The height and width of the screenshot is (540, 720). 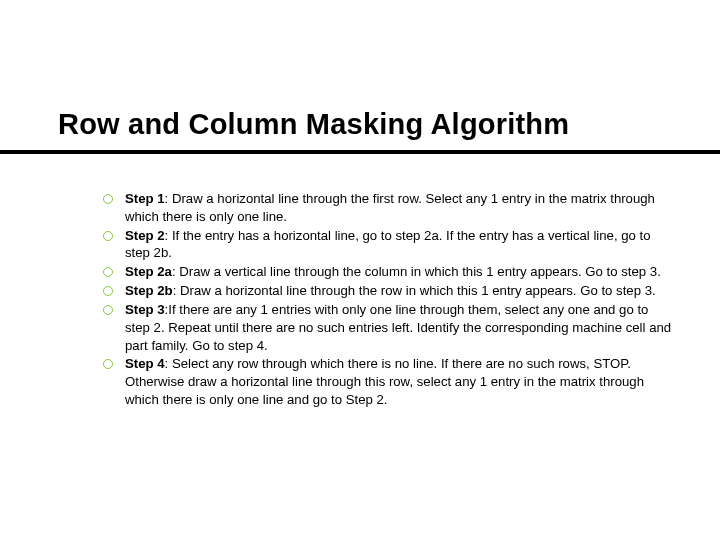 I want to click on step-text: : Draw a vertical line through the colum…, so click(x=416, y=272).